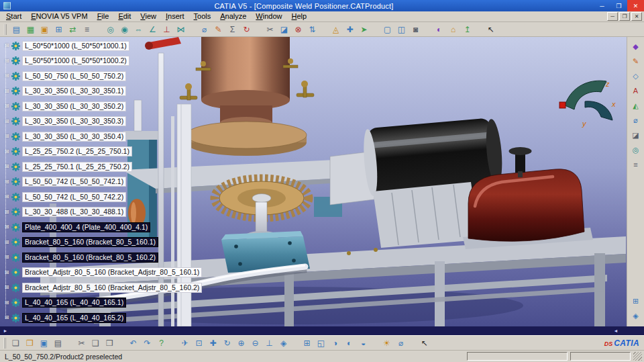 The image size is (644, 362). Describe the element at coordinates (101, 304) in the screenshot. I see `tree-item: ⊞ L_40_40_165 (L_40_40_165.1)` at that location.